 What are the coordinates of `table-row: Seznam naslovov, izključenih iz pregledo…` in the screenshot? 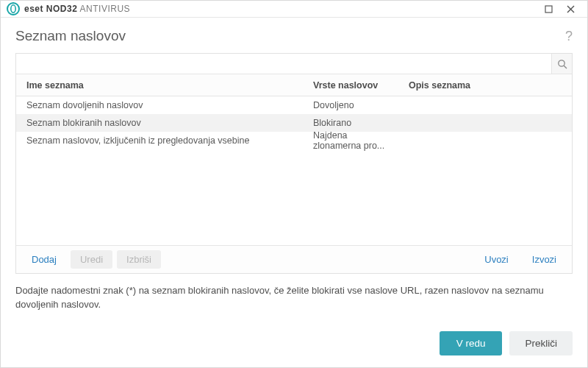 It's located at (294, 141).